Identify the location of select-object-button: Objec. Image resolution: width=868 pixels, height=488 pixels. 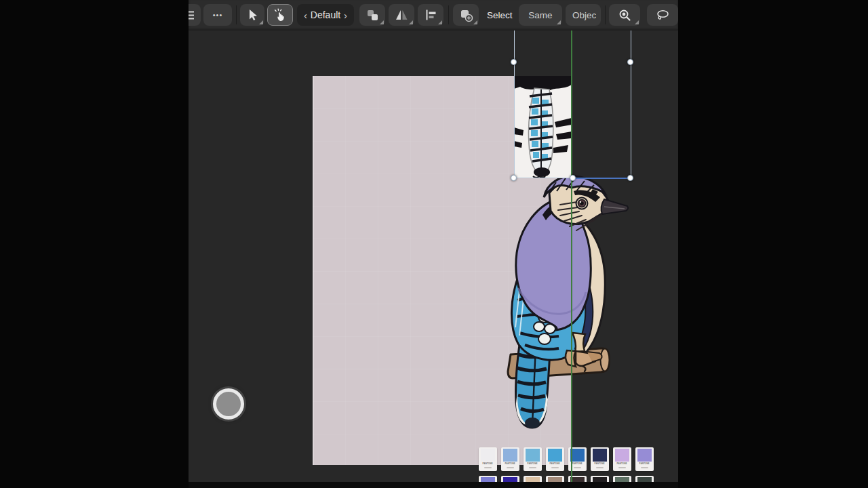
(583, 15).